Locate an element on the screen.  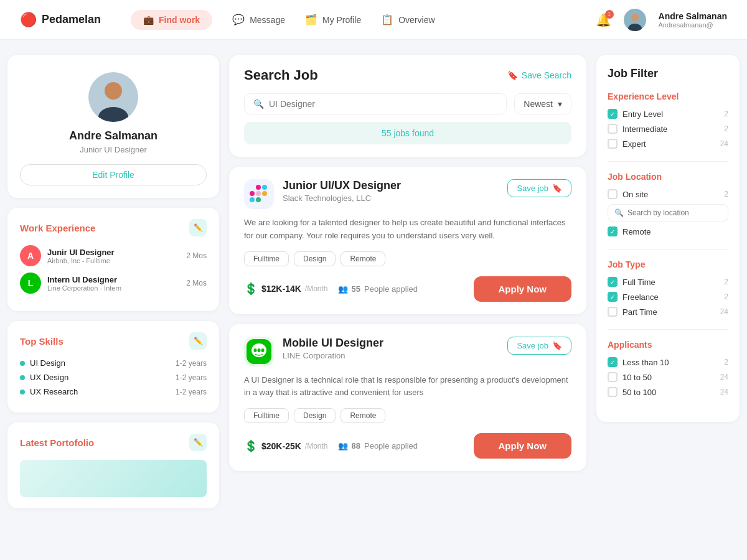
filter-count-less10: 2 is located at coordinates (726, 362).